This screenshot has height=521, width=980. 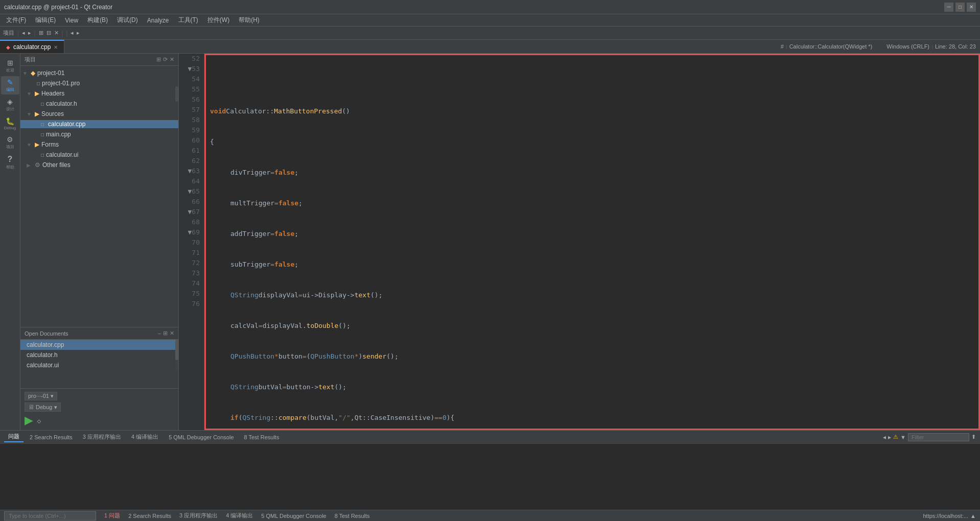 I want to click on tree-item-pro-file: □ project-01.pro, so click(x=99, y=83).